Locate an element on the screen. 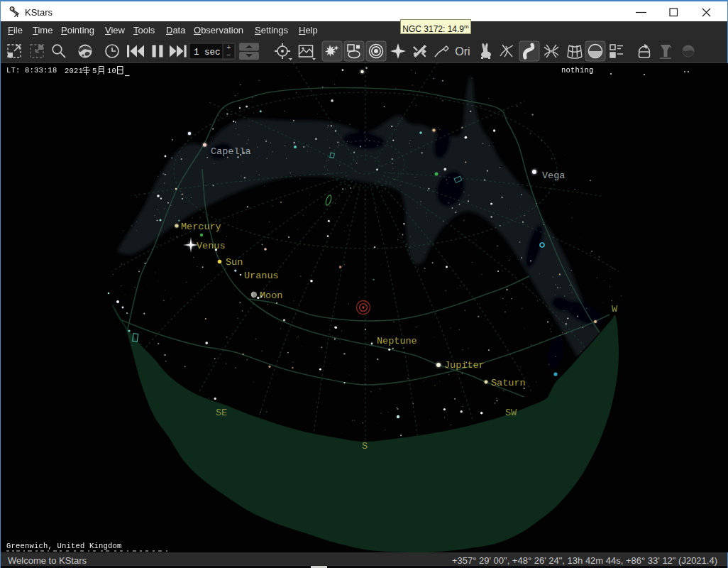 The height and width of the screenshot is (568, 728). svg-text: Mercury is located at coordinates (202, 227).